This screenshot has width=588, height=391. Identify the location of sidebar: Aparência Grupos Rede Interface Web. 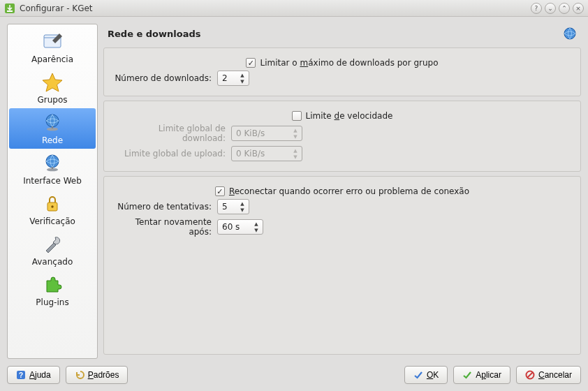
(52, 191).